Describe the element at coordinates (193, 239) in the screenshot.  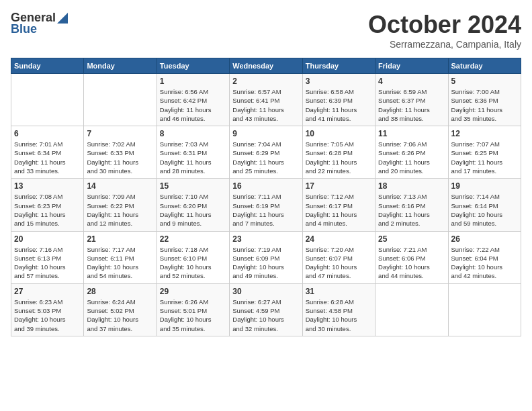
I see `day-number: 22` at that location.